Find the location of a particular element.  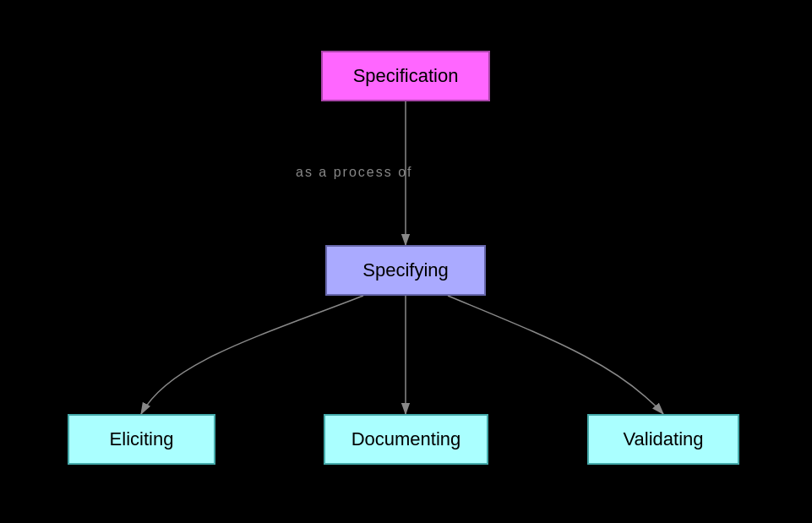

edge-label: as a process of is located at coordinates (355, 172).